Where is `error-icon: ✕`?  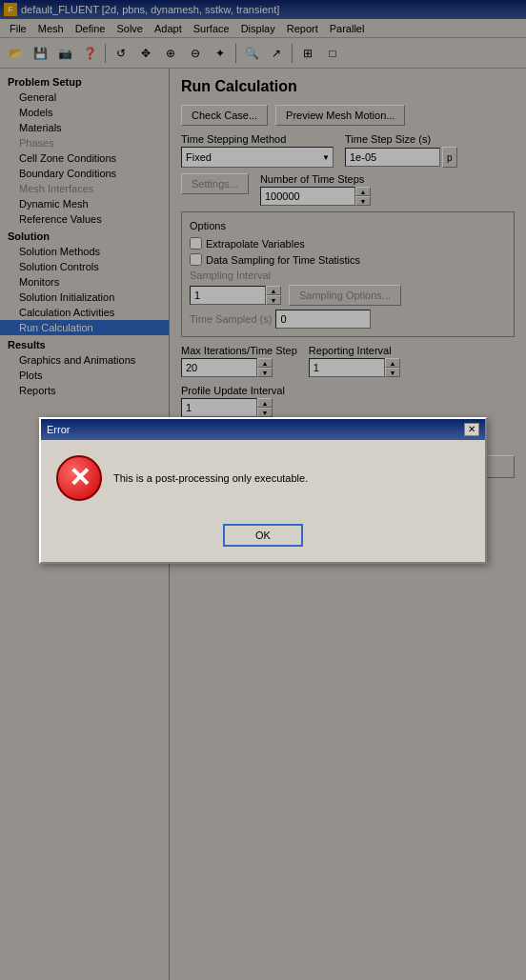
error-icon: ✕ is located at coordinates (79, 478).